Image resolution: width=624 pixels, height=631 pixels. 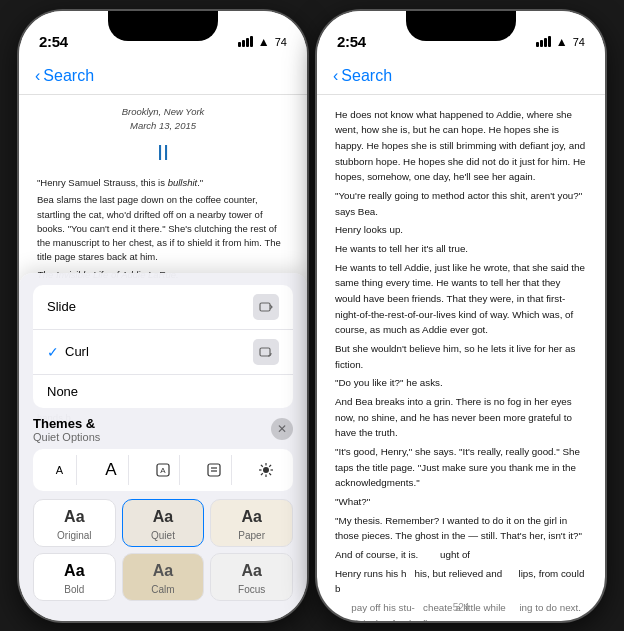 What do you see at coordinates (62, 306) in the screenshot?
I see `slide-label: Slide` at bounding box center [62, 306].